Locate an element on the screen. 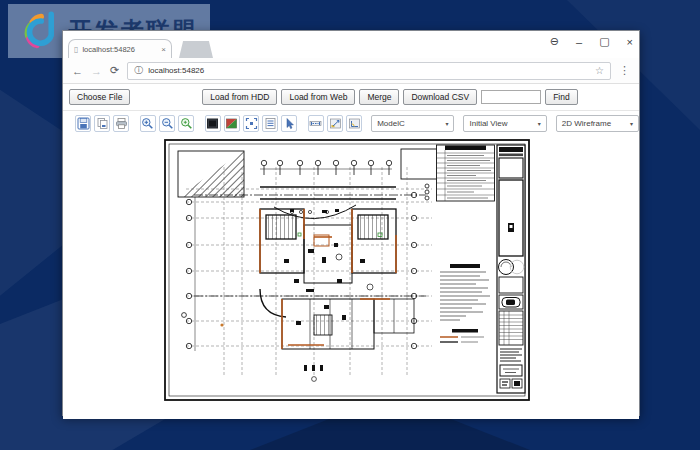 The height and width of the screenshot is (450, 700). find-button: Find is located at coordinates (562, 97).